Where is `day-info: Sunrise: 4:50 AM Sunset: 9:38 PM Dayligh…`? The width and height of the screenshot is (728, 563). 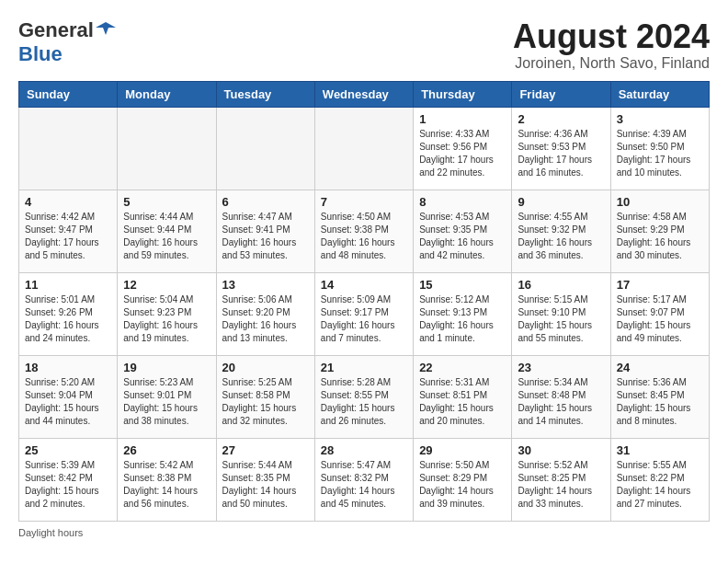
day-info: Sunrise: 4:50 AM Sunset: 9:38 PM Dayligh… is located at coordinates (364, 236).